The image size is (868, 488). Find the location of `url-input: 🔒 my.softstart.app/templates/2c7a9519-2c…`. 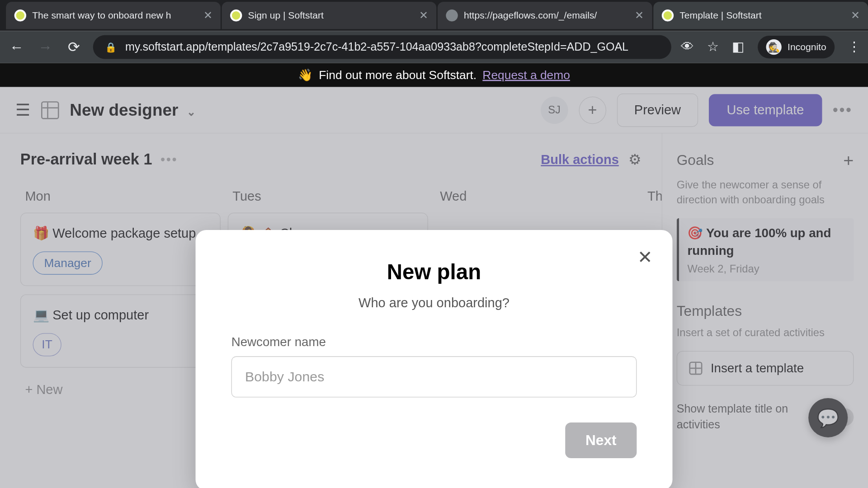

url-input: 🔒 my.softstart.app/templates/2c7a9519-2c… is located at coordinates (382, 47).